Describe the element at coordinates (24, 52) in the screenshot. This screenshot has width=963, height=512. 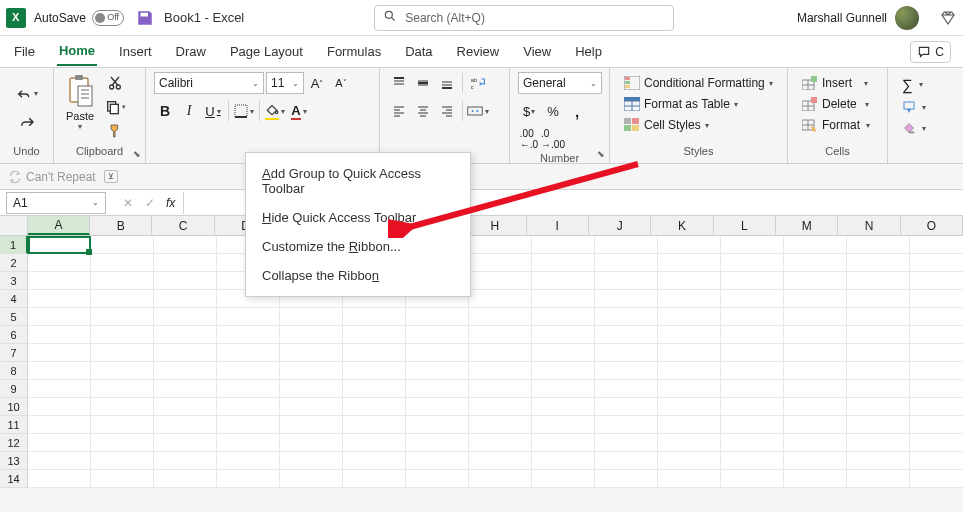
I see `tab-file: File` at that location.